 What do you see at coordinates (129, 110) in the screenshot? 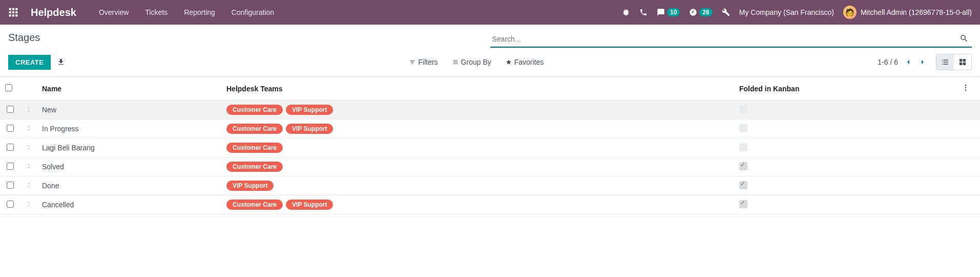
I see `cell-name: New` at bounding box center [129, 110].